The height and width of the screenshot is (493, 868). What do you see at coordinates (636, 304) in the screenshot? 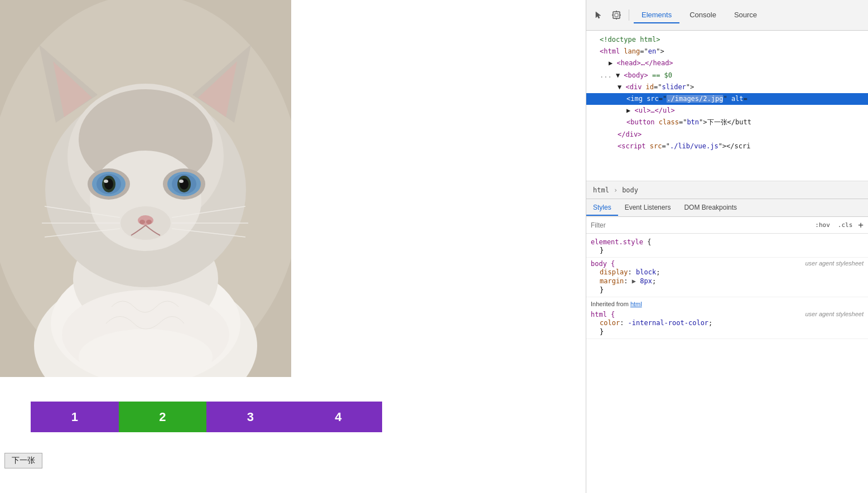
I see `inherited-html-link: html` at bounding box center [636, 304].